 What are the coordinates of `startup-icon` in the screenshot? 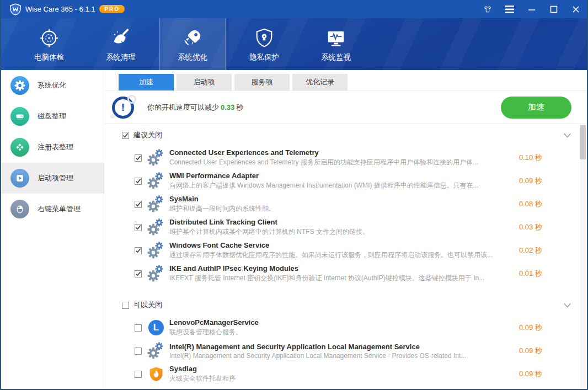 It's located at (20, 178).